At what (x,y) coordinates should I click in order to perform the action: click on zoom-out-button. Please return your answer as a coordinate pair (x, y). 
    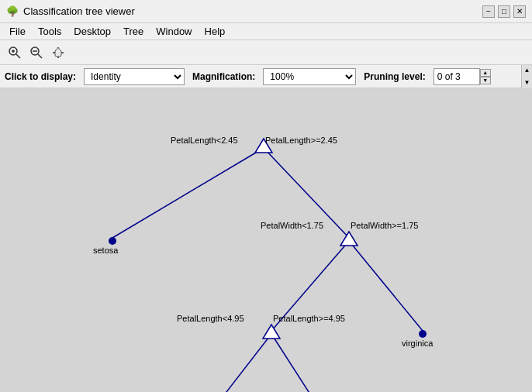
    Looking at the image, I should click on (36, 53).